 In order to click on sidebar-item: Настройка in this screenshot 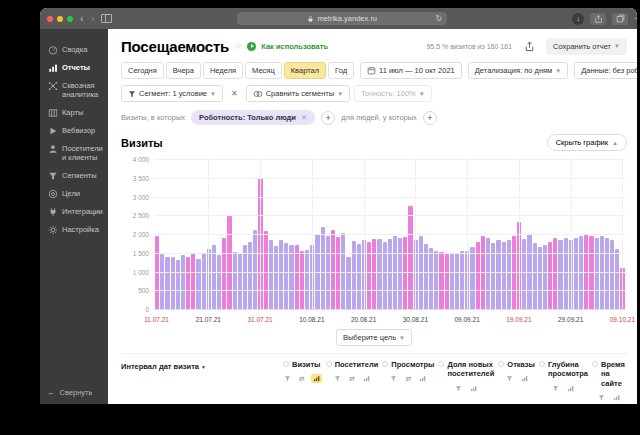, I will do `click(74, 230)`.